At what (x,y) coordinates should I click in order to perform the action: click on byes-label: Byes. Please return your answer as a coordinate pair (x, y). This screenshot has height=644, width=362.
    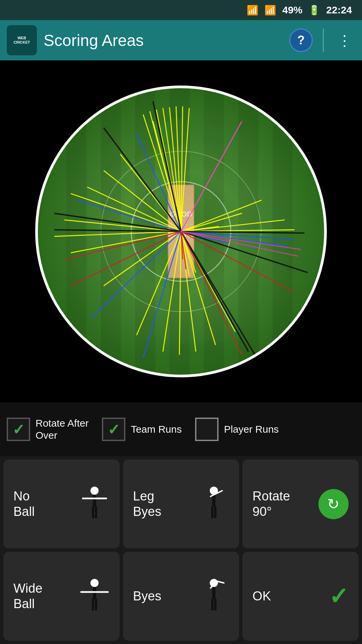
    Looking at the image, I should click on (147, 596).